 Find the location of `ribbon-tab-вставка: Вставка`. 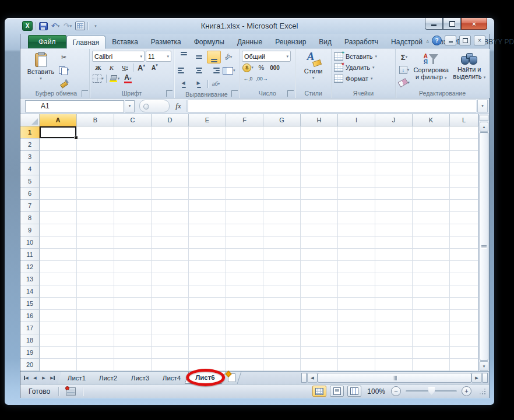

ribbon-tab-вставка: Вставка is located at coordinates (125, 42).